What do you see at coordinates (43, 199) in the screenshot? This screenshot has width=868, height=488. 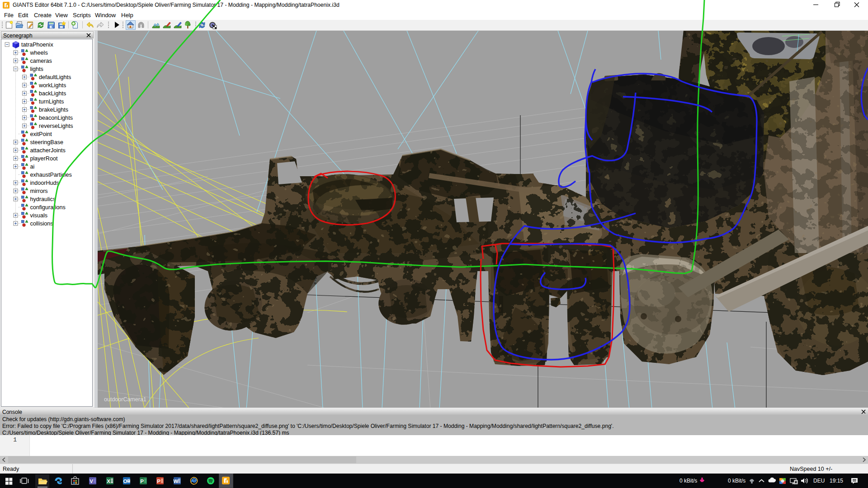 I see `svg-text: hydraulics` at bounding box center [43, 199].